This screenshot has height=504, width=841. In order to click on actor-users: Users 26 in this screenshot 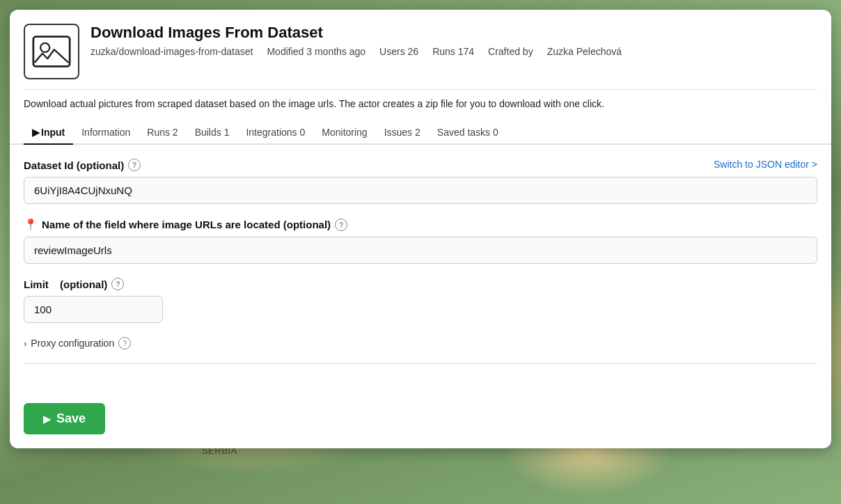, I will do `click(399, 52)`.